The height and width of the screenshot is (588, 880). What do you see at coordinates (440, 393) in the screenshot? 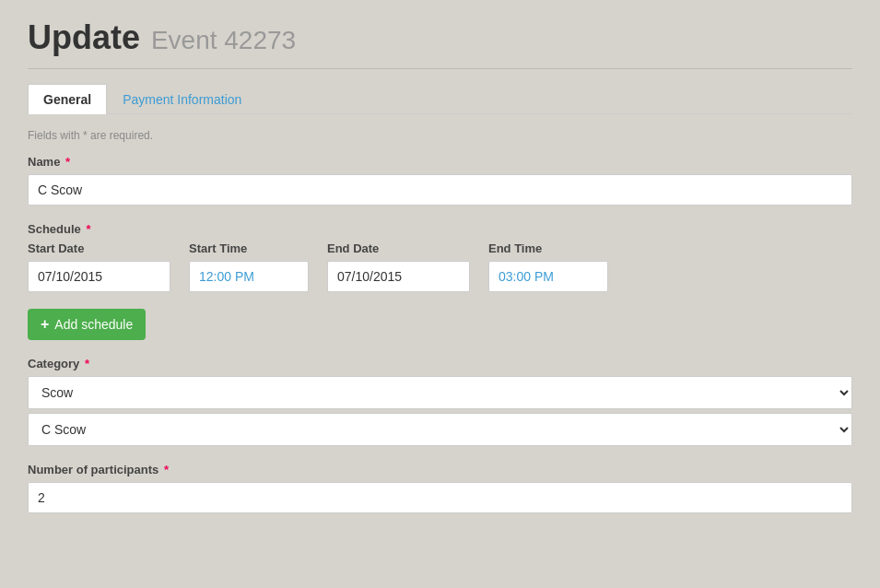
I see `category-select-1: Scow` at bounding box center [440, 393].